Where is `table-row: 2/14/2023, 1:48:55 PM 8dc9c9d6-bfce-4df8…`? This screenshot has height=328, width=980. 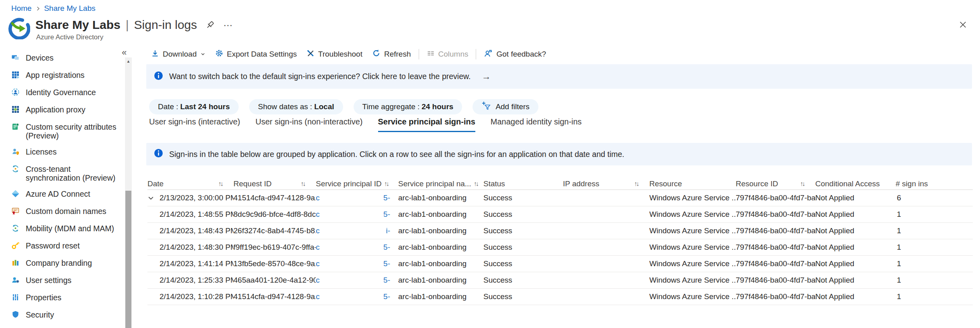 table-row: 2/14/2023, 1:48:55 PM 8dc9c9d6-bfce-4df8… is located at coordinates (560, 214).